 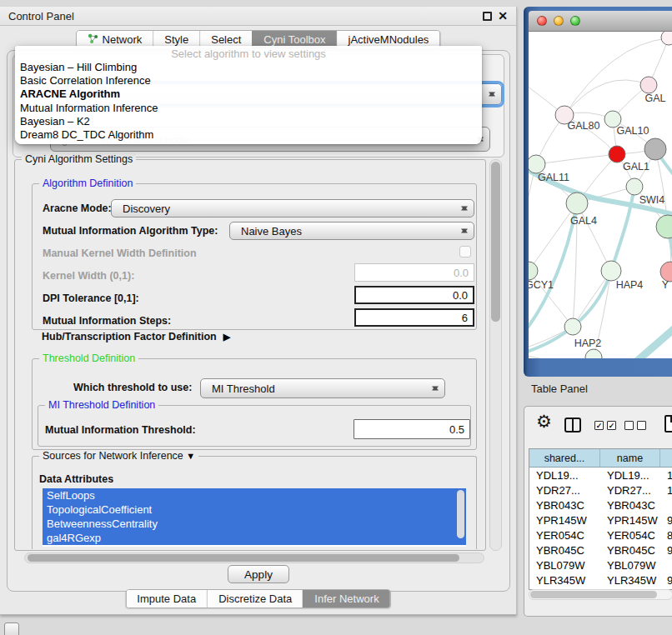 I want to click on table-row: YBR043CYBR043C, so click(x=600, y=505).